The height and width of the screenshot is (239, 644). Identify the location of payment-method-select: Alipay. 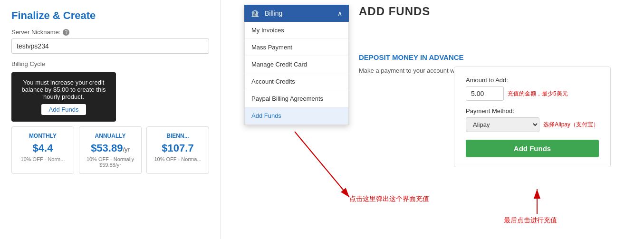
(503, 124).